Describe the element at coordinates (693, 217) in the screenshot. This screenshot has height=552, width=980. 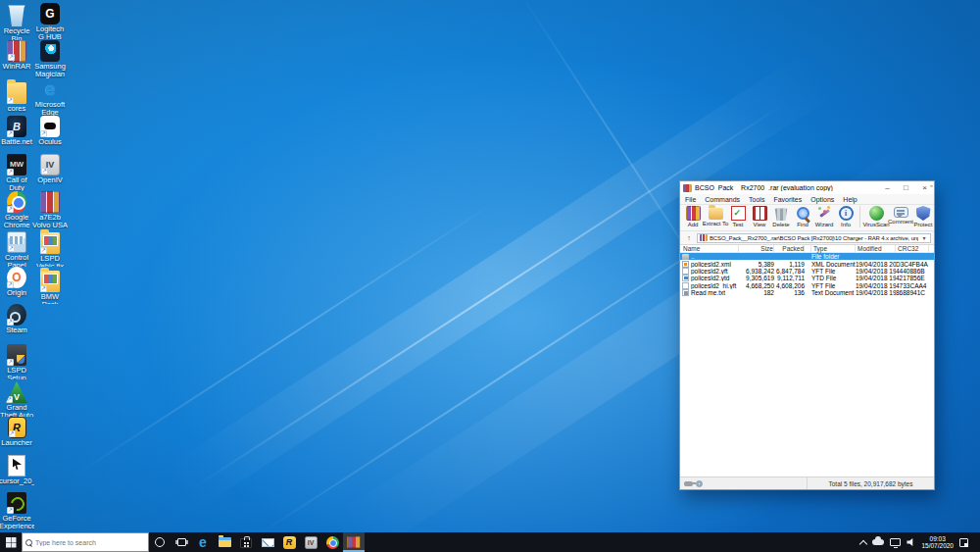
I see `toolbar-button: Add` at that location.